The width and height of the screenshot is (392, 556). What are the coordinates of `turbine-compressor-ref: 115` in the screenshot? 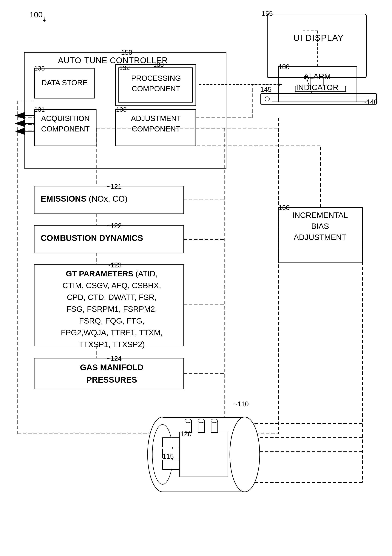 It's located at (168, 456).